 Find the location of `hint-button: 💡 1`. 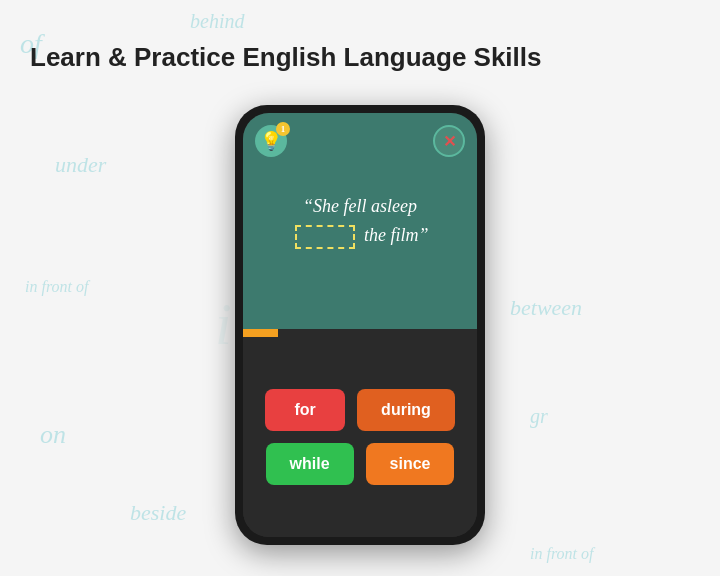

hint-button: 💡 1 is located at coordinates (271, 141).